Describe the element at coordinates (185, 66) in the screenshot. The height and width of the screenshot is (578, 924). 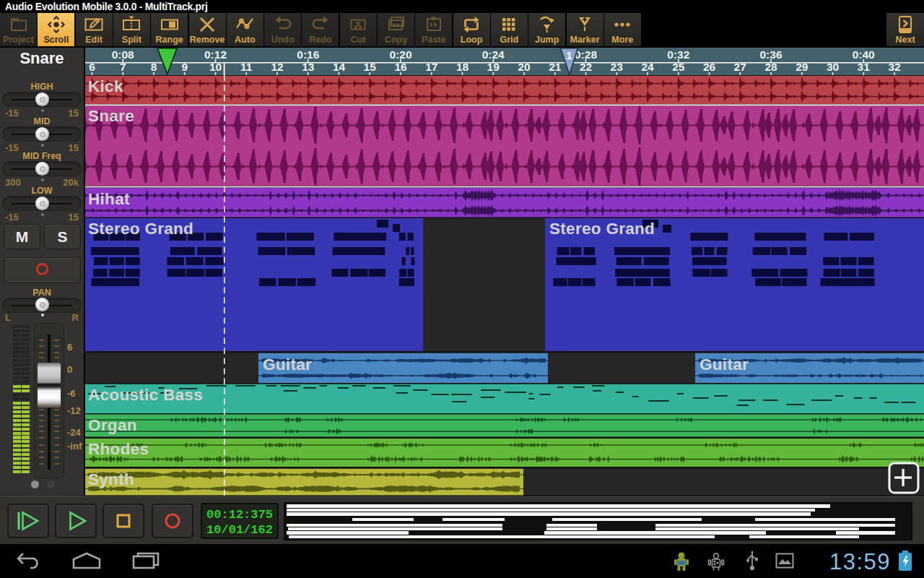
I see `svg-text: 9` at that location.